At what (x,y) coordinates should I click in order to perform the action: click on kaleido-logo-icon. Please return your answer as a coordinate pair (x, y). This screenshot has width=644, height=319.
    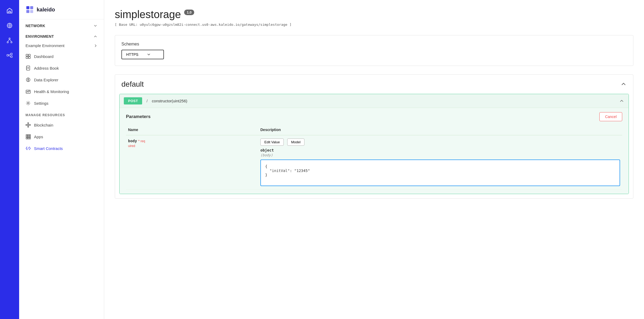
    Looking at the image, I should click on (30, 10).